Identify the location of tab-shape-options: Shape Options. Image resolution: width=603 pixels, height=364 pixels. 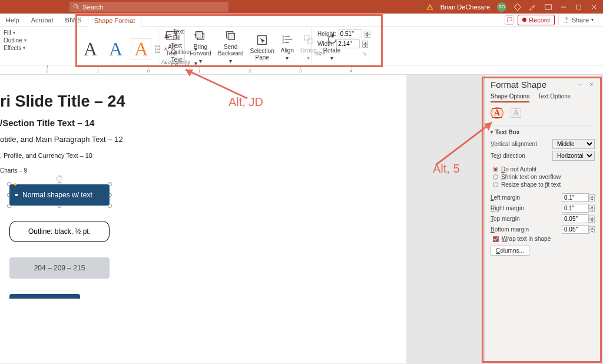
(510, 98).